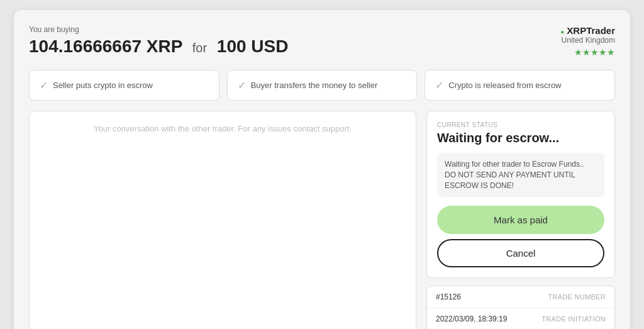 The image size is (644, 329). What do you see at coordinates (223, 122) in the screenshot?
I see `chat-top-placeholder: Your conversation with the other trader.…` at bounding box center [223, 122].